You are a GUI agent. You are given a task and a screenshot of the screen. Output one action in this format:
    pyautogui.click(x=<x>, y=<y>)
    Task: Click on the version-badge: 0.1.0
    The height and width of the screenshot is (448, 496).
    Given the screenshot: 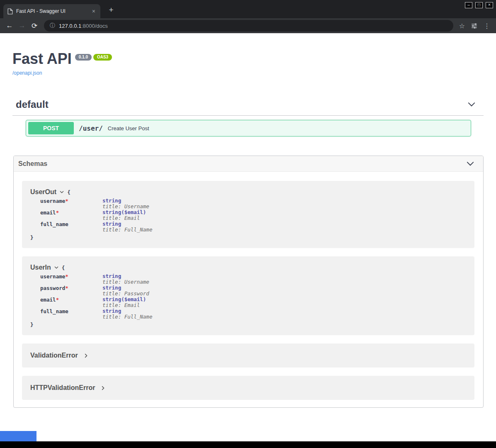 What is the action you would take?
    pyautogui.click(x=83, y=57)
    